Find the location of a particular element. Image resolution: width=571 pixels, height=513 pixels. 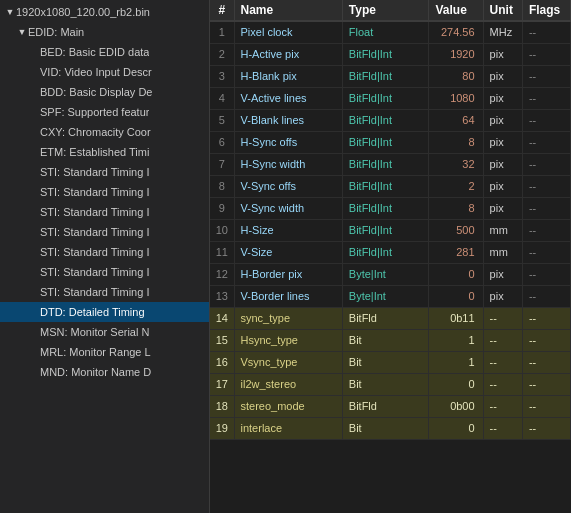

cell-value: 8 is located at coordinates (456, 208).